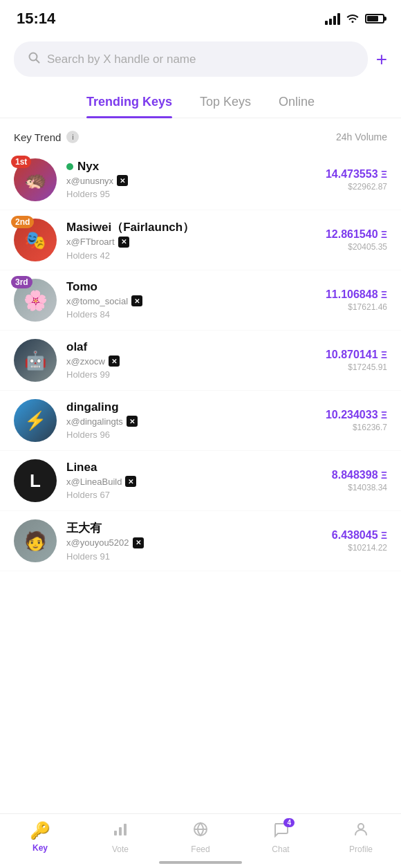 Image resolution: width=401 pixels, height=868 pixels. I want to click on item-usd-value: $17245.91, so click(357, 367).